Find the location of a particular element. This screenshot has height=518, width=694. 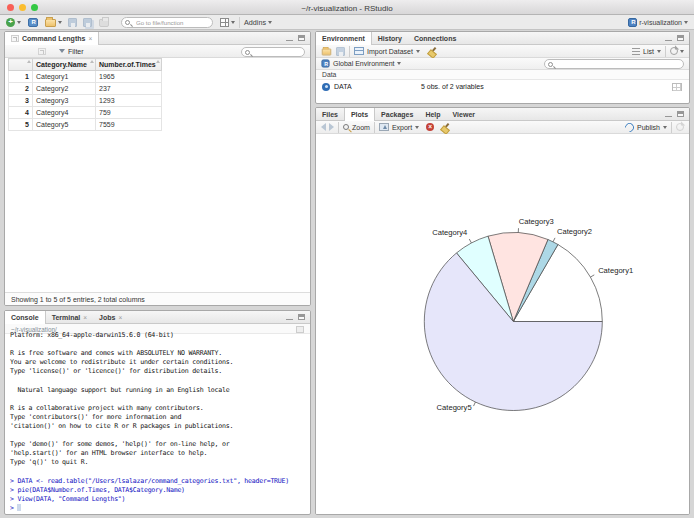

window-title: ~/r-visualization - RStudio is located at coordinates (347, 8).